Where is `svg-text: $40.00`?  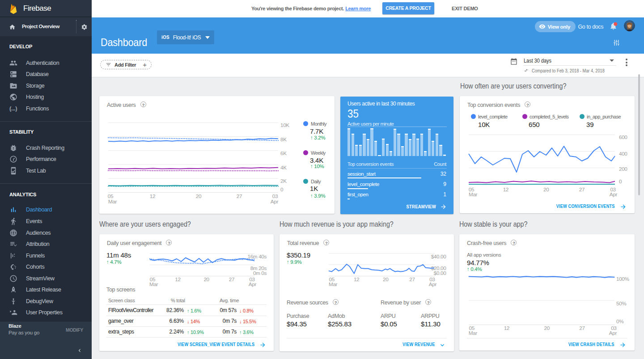 svg-text: $40.00 is located at coordinates (439, 257).